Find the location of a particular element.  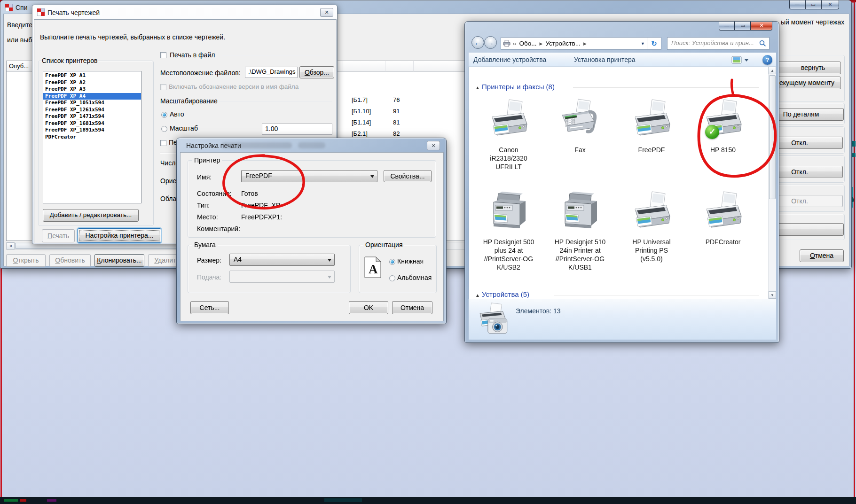

print-multiple-checkbox is located at coordinates (164, 143).